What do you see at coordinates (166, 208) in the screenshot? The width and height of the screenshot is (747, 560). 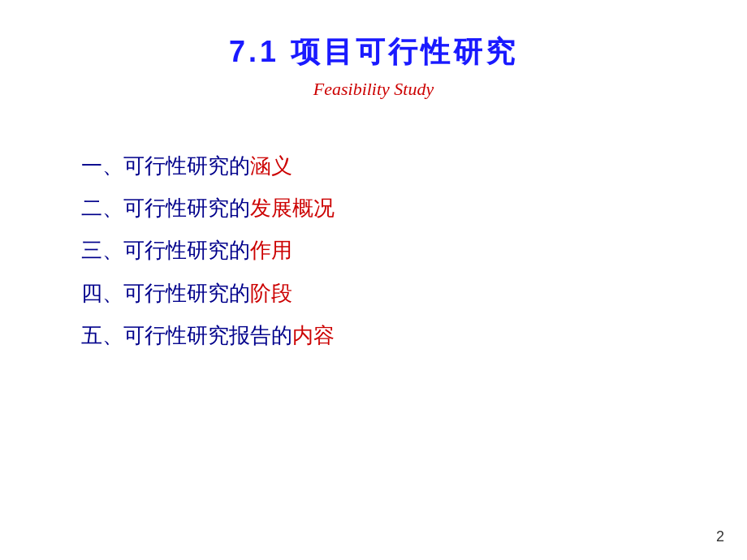 I see `item-2-prefix: 二、可行性研究的` at bounding box center [166, 208].